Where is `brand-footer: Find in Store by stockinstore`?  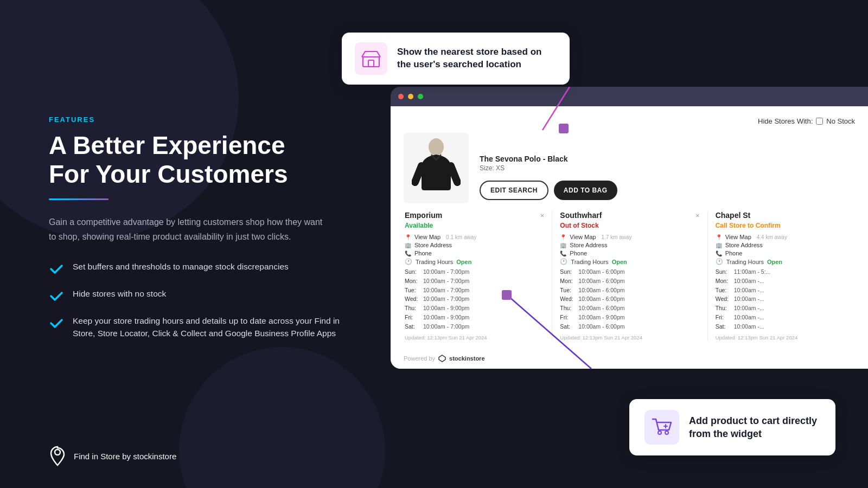
brand-footer: Find in Store by stockinstore is located at coordinates (113, 456).